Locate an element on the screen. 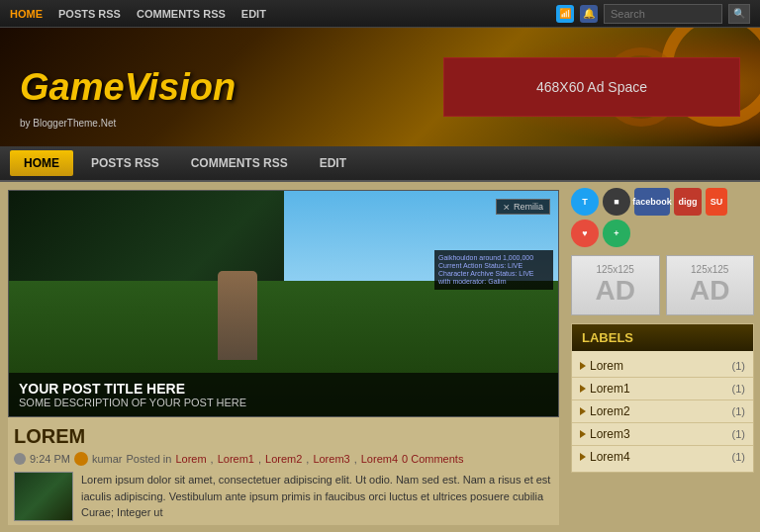 This screenshot has width=760, height=532. post-thumbnail is located at coordinates (44, 496).